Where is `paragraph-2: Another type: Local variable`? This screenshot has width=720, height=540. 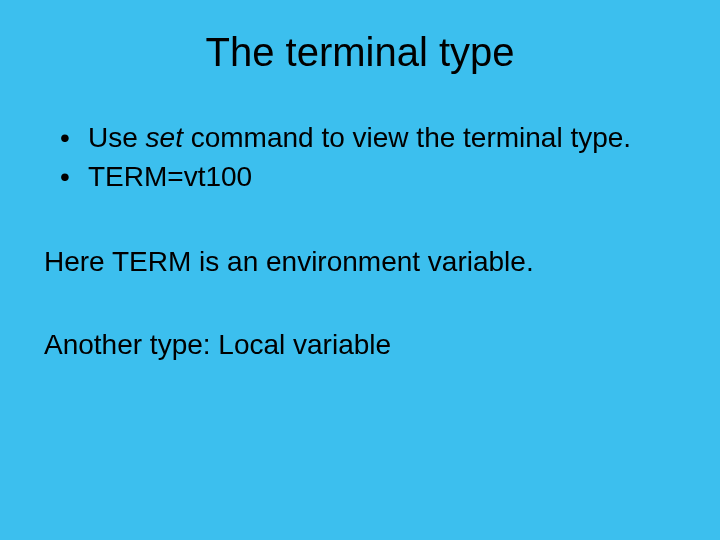 paragraph-2: Another type: Local variable is located at coordinates (362, 344).